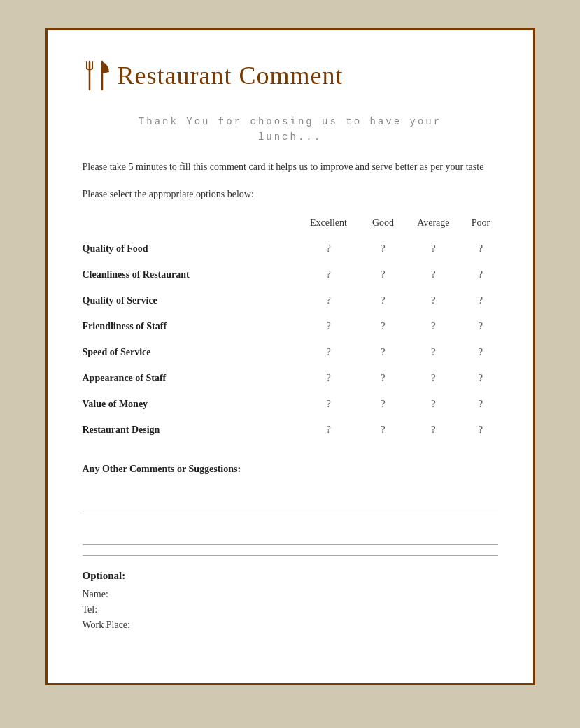 This screenshot has height=728, width=580. I want to click on col-excellent: Excellent, so click(328, 227).